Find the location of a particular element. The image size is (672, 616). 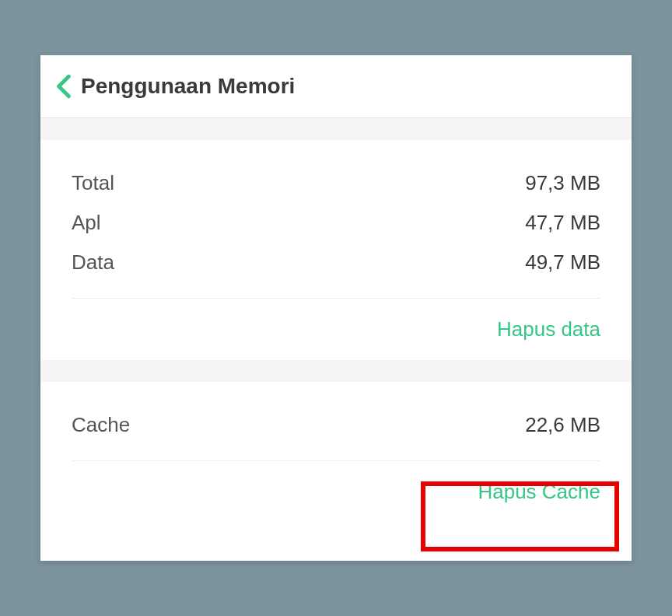

clear-data-button: Hapus data is located at coordinates (549, 330).